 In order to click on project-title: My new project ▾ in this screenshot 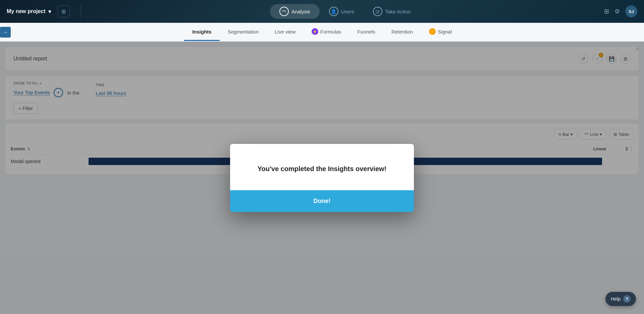, I will do `click(29, 11)`.